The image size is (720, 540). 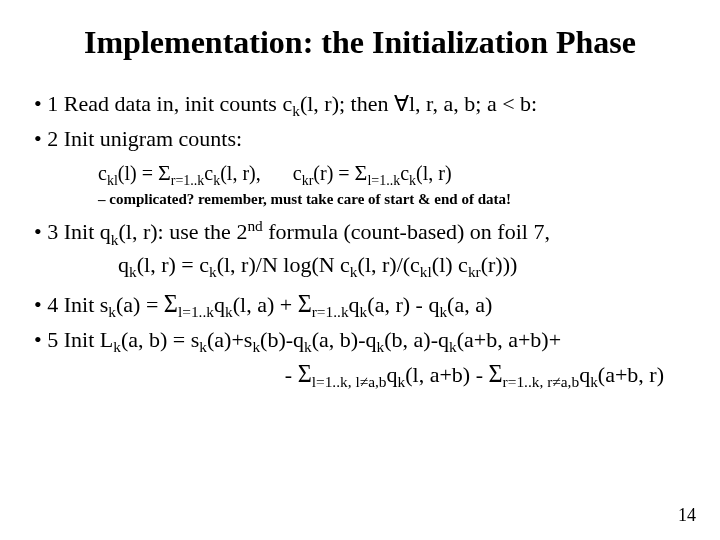 What do you see at coordinates (687, 516) in the screenshot?
I see `page-number: 14` at bounding box center [687, 516].